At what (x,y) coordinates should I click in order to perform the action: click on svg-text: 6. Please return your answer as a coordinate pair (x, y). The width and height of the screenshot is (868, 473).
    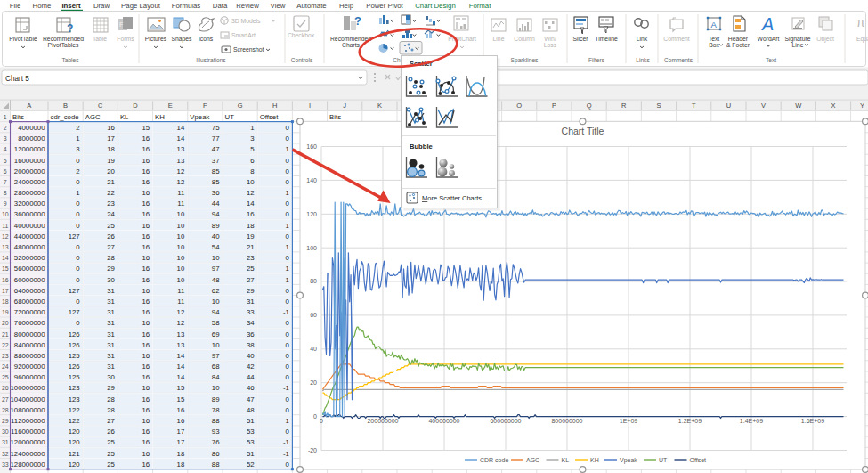
    Looking at the image, I should click on (252, 160).